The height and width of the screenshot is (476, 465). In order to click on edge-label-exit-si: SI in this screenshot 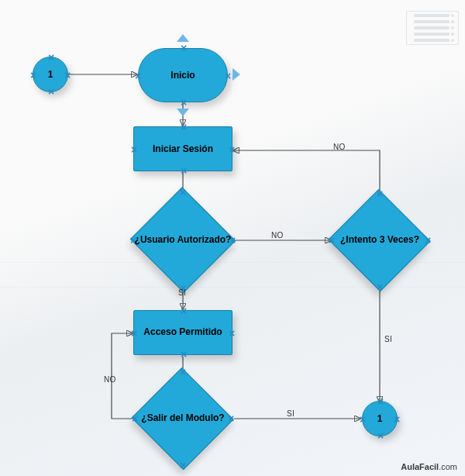, I will do `click(291, 414)`.